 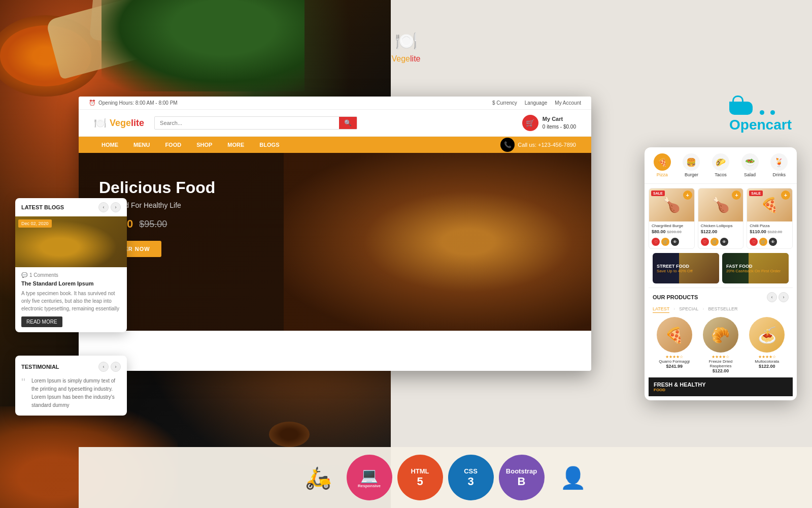 I want to click on search-button: 🔍, so click(x=348, y=123).